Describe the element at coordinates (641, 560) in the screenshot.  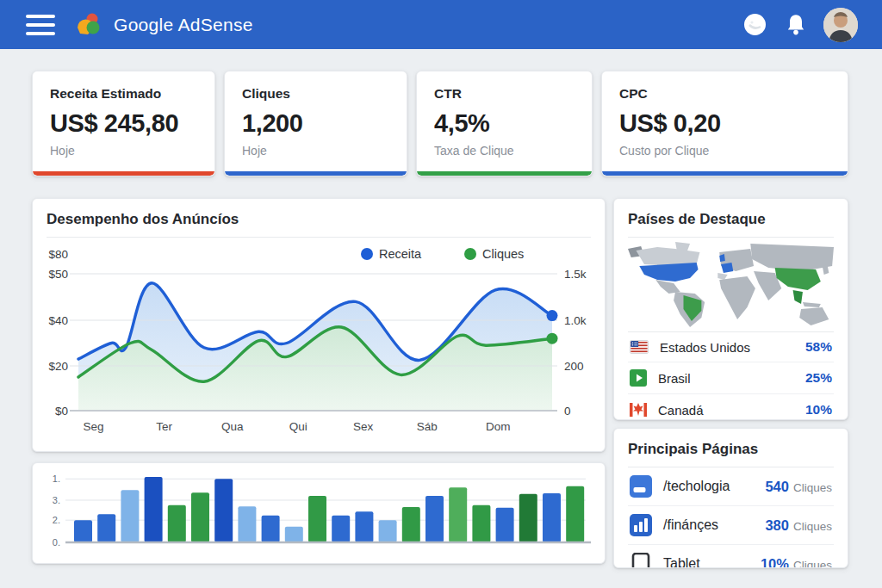
I see `tablet-icon` at that location.